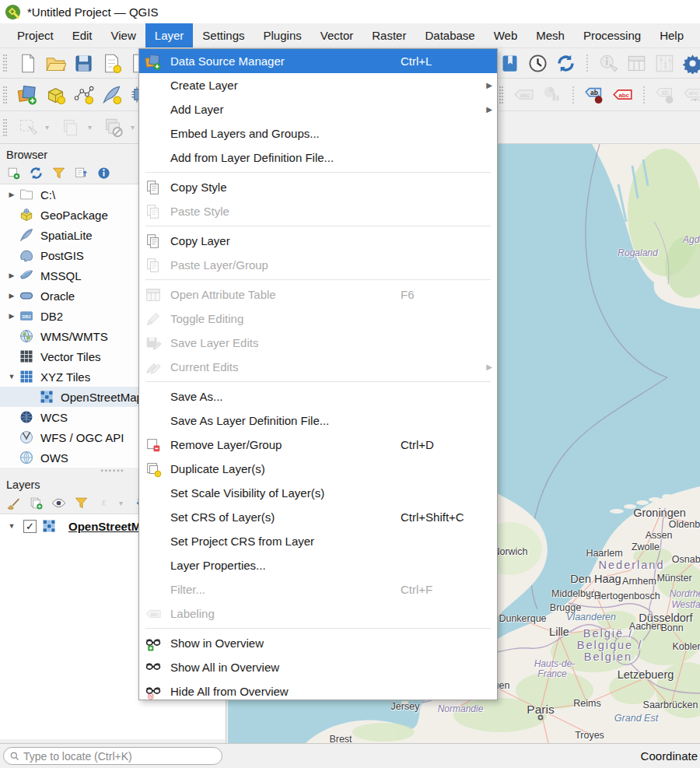 The image size is (700, 768). What do you see at coordinates (28, 64) in the screenshot?
I see `new-file-button` at bounding box center [28, 64].